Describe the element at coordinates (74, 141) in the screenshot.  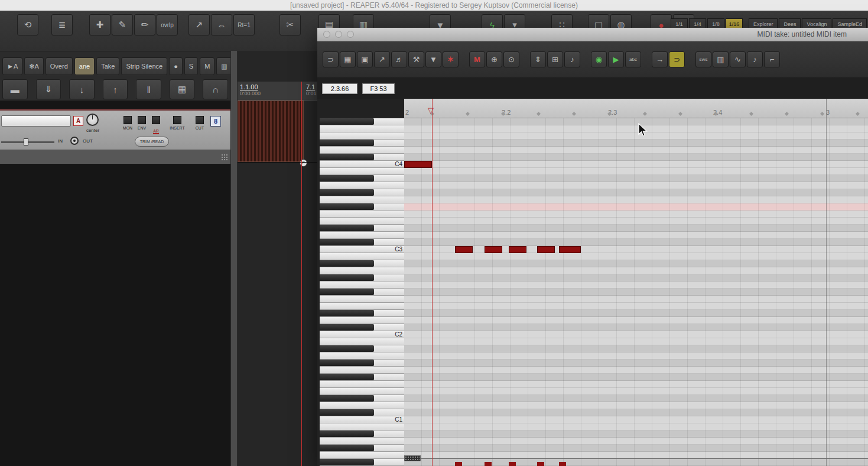
I see `input-knob` at that location.